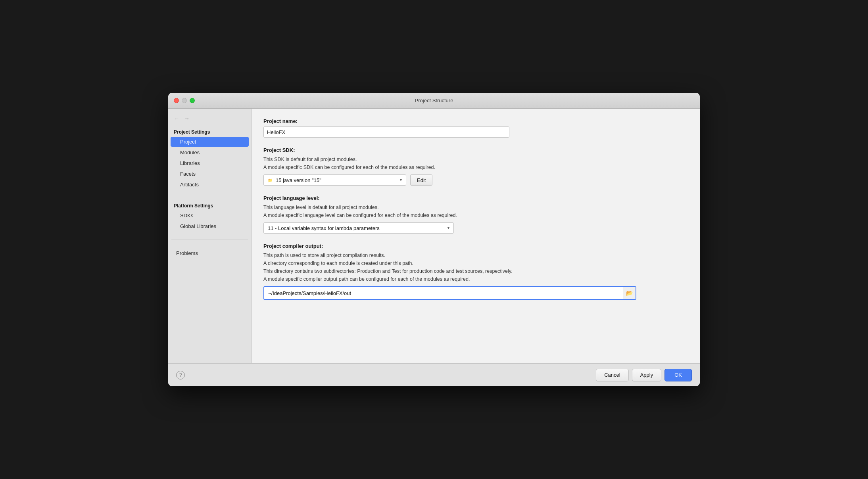  I want to click on sdk-row: 📁 15 java version "15" Edit, so click(476, 180).